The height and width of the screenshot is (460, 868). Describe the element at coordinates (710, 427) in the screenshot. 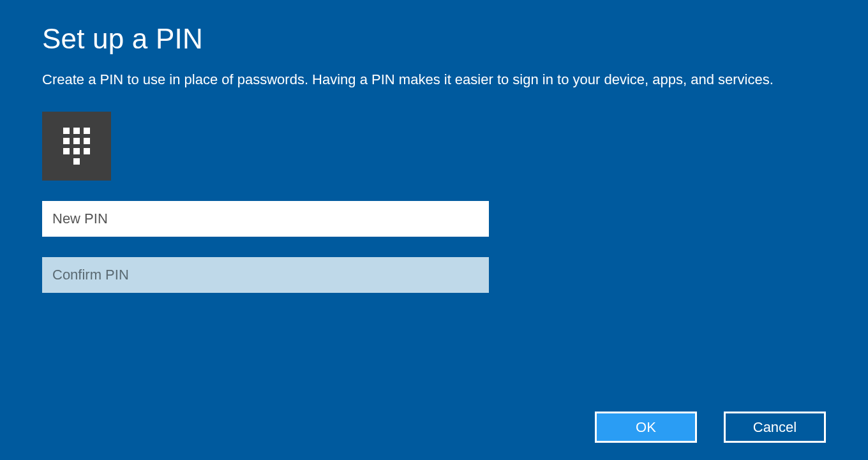

I see `button-row: OK Cancel` at that location.